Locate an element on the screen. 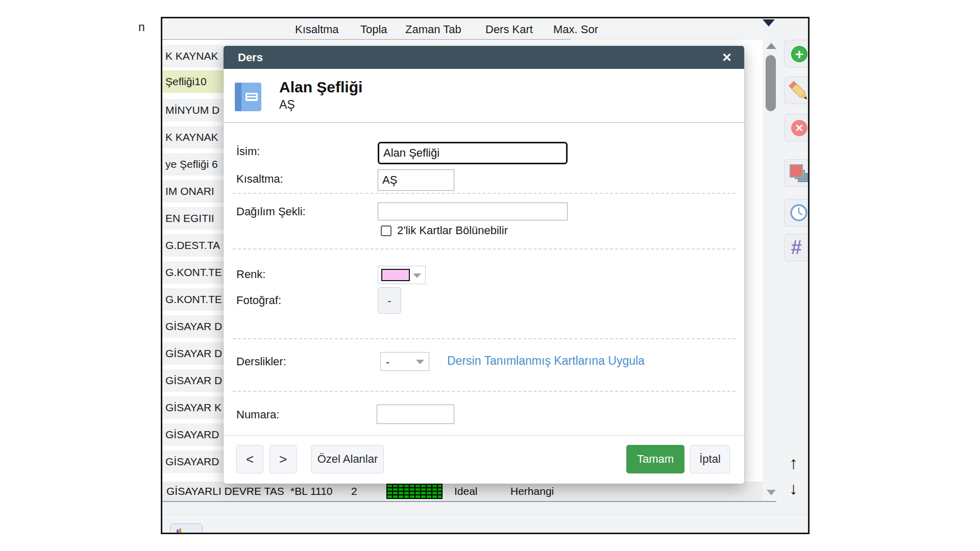 This screenshot has width=980, height=551. course-name-heading: Alan Şefliği is located at coordinates (321, 87).